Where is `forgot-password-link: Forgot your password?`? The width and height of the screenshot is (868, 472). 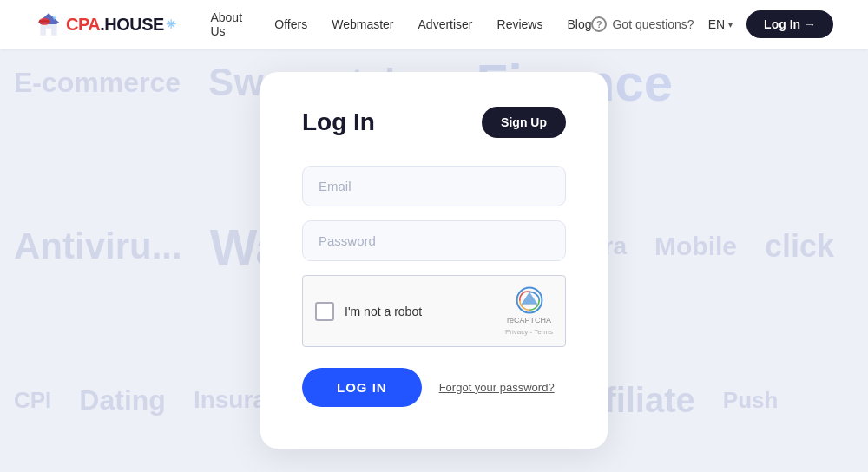
forgot-password-link: Forgot your password? is located at coordinates (496, 387).